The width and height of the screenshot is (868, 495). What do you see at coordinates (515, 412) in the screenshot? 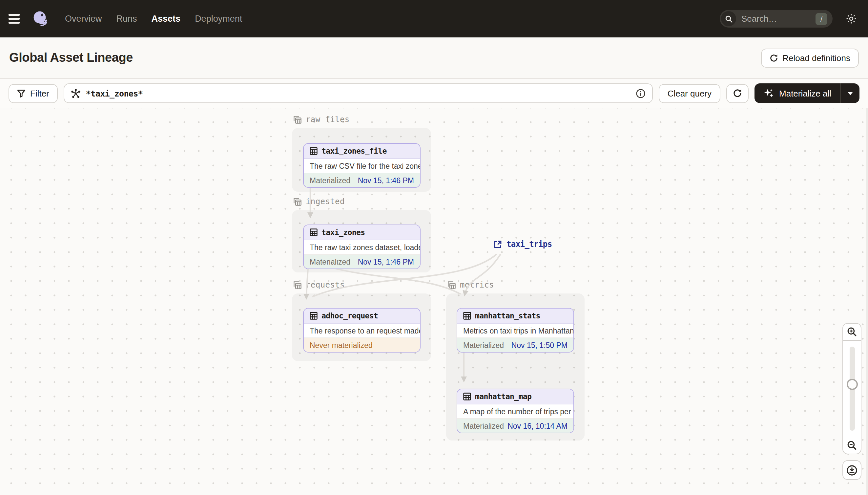
I see `asset-description: A map of the number of trips per taxi z…` at bounding box center [515, 412].